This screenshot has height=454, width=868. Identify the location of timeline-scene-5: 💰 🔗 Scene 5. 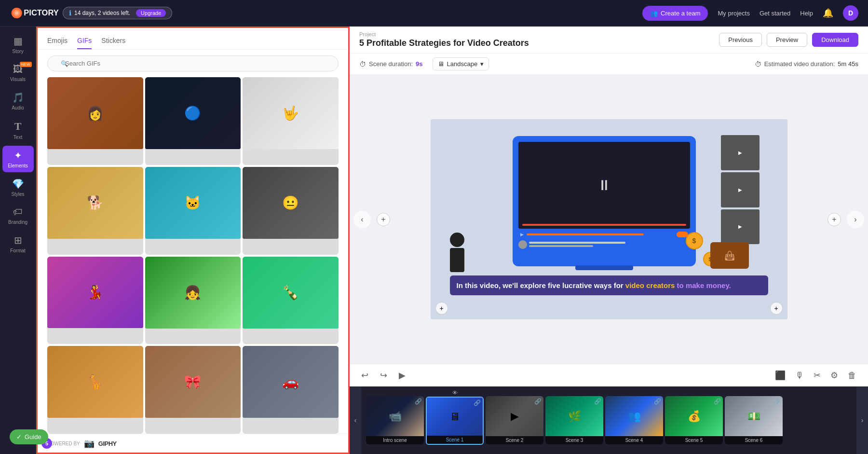
(694, 420).